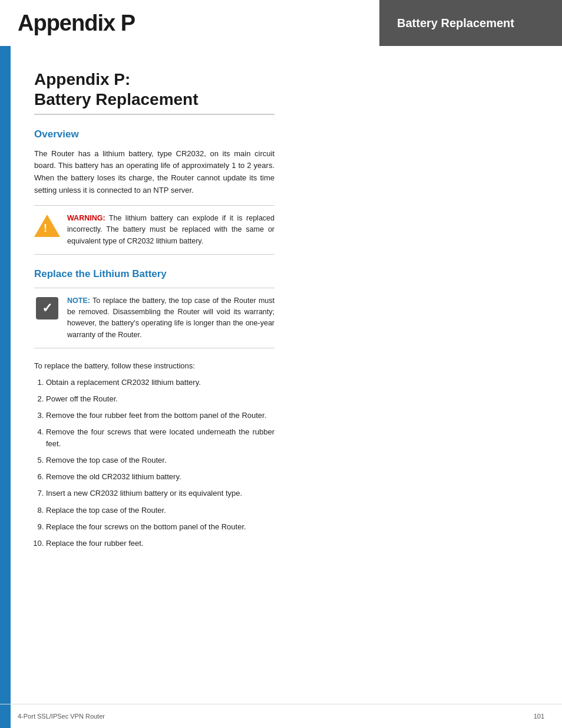  I want to click on warning-icon, so click(47, 226).